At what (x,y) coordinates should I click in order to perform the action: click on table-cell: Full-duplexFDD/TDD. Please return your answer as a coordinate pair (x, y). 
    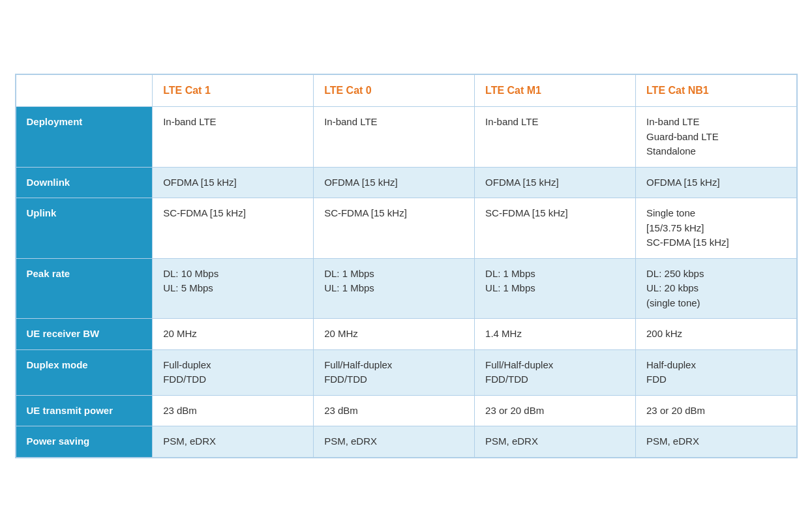
    Looking at the image, I should click on (233, 372).